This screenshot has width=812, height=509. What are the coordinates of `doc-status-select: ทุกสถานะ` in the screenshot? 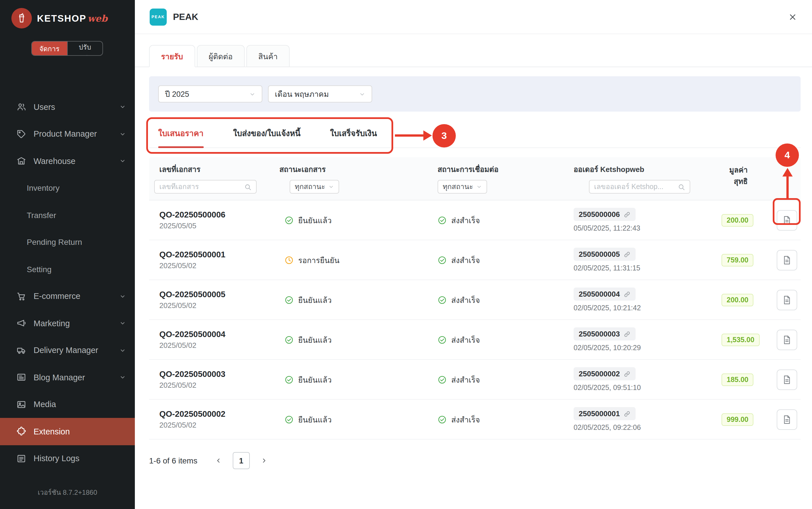 It's located at (315, 186).